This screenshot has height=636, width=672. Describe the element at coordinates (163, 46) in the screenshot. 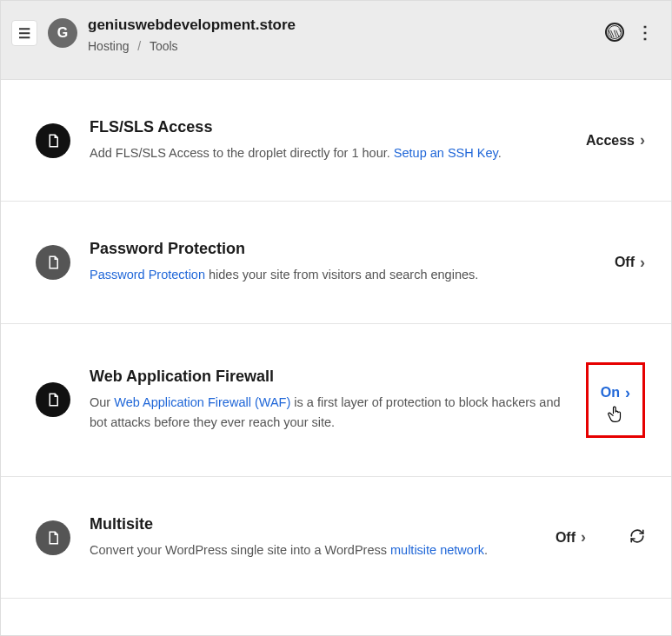

I see `breadcrumb-current: Tools` at that location.